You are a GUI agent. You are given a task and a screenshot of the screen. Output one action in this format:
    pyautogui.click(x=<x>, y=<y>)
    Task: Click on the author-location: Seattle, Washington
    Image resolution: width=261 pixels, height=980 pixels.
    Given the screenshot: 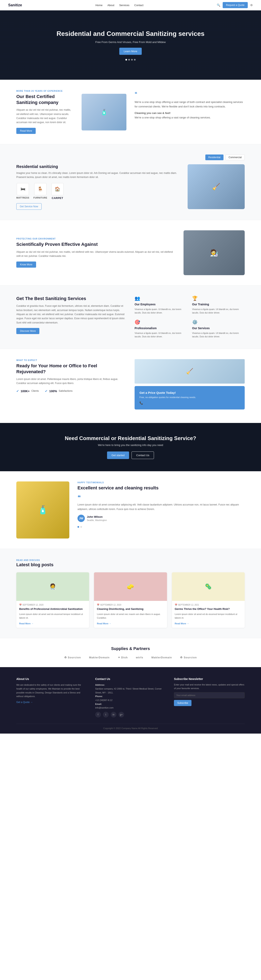 What is the action you would take?
    pyautogui.click(x=97, y=520)
    